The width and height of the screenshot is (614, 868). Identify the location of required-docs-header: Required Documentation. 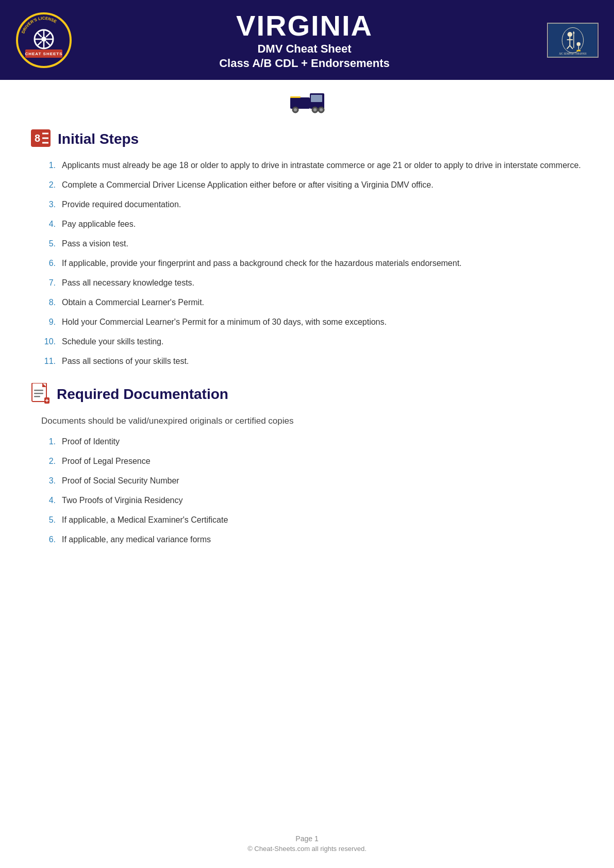
(307, 394).